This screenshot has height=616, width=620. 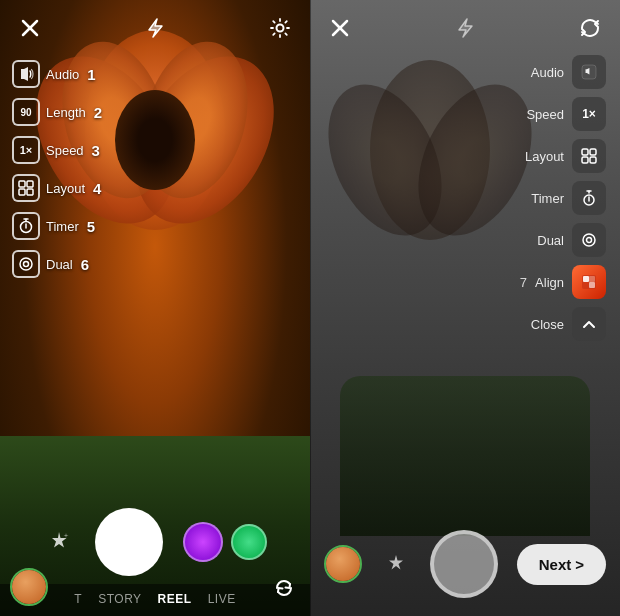 I want to click on effect-purple-button, so click(x=203, y=542).